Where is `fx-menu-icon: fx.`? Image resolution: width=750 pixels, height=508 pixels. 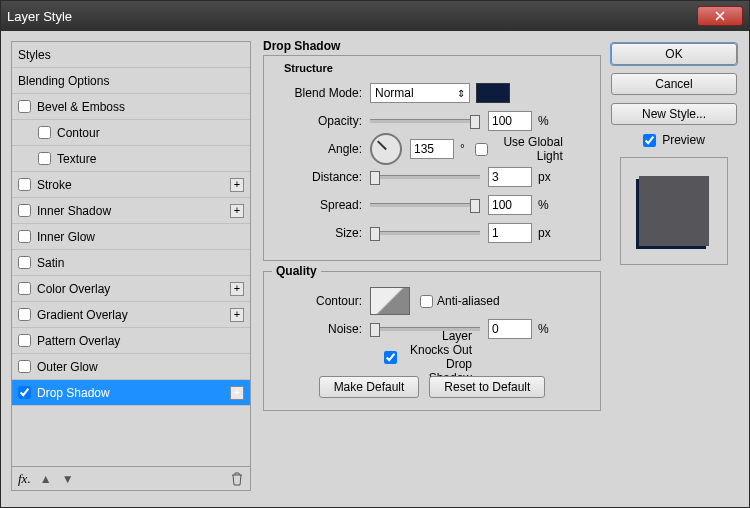 fx-menu-icon: fx. is located at coordinates (24, 479).